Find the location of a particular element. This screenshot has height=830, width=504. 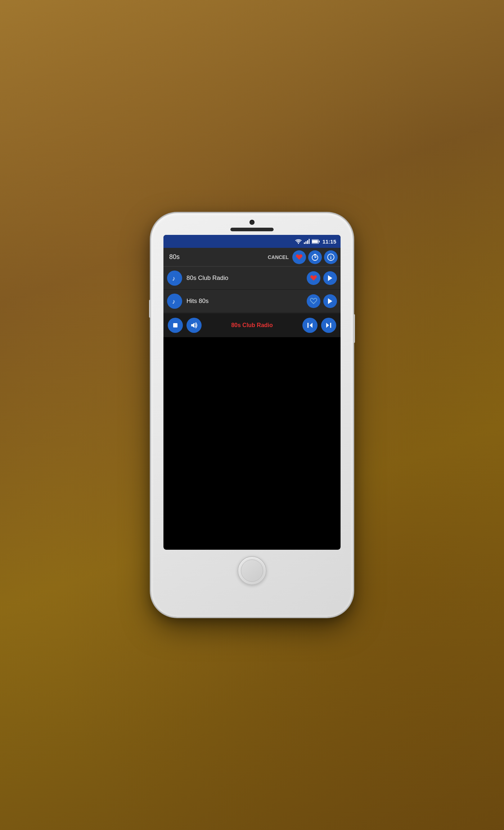

home-button-inner is located at coordinates (252, 571).